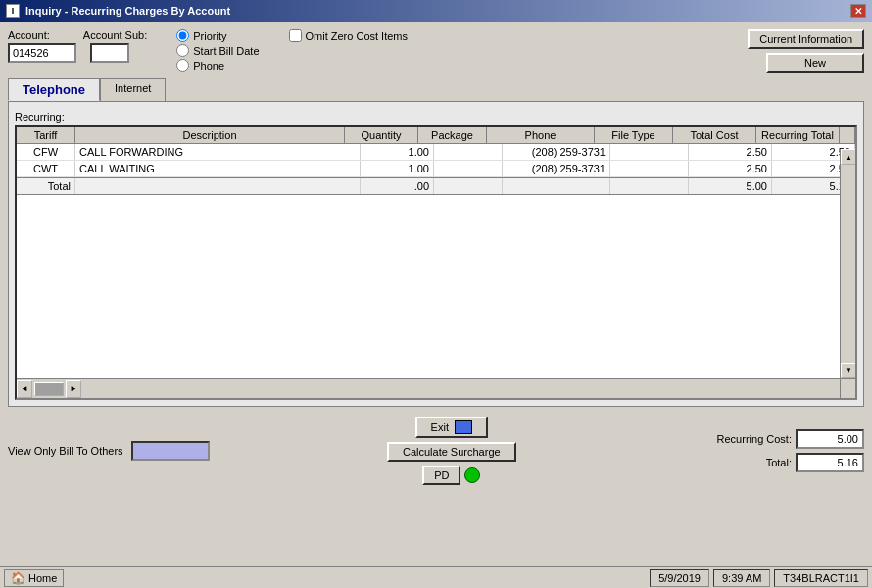 The width and height of the screenshot is (872, 588). What do you see at coordinates (848, 370) in the screenshot?
I see `scroll-down-button: ▼` at bounding box center [848, 370].